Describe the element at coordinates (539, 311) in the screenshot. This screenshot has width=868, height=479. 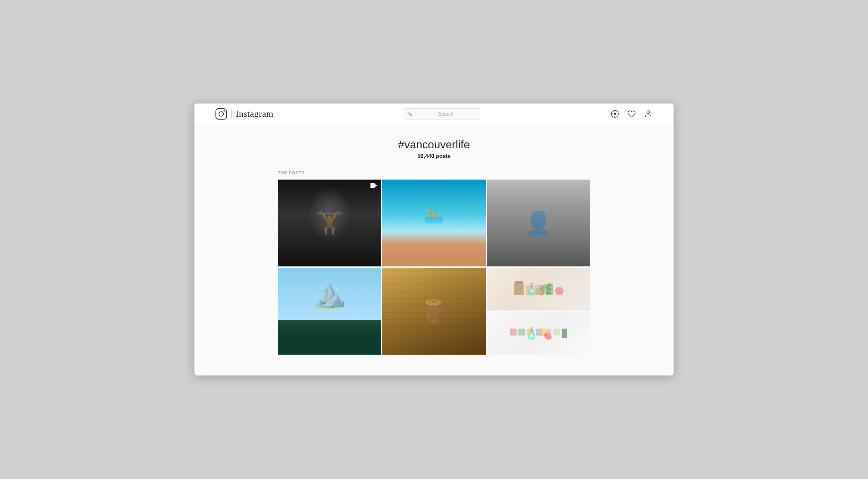
I see `post-item-products-split` at that location.